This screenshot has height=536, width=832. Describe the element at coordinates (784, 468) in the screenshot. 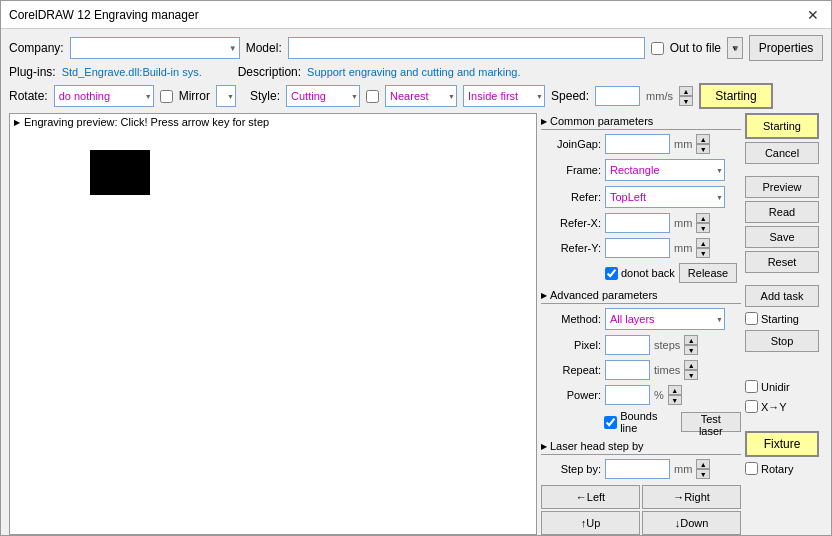

I see `rotary-label: Rotary` at that location.